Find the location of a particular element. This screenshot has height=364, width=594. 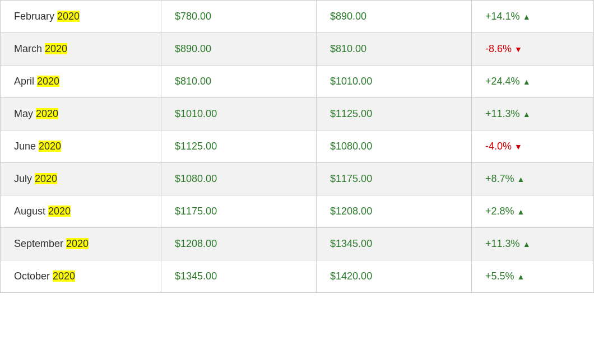

month-cell: October 2020 is located at coordinates (81, 277).